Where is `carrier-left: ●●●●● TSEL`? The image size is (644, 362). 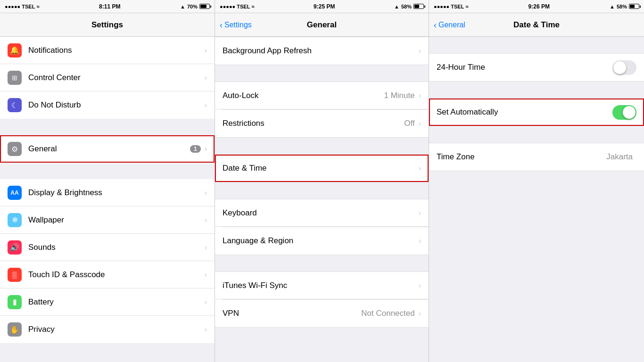
carrier-left: ●●●●● TSEL is located at coordinates (20, 7).